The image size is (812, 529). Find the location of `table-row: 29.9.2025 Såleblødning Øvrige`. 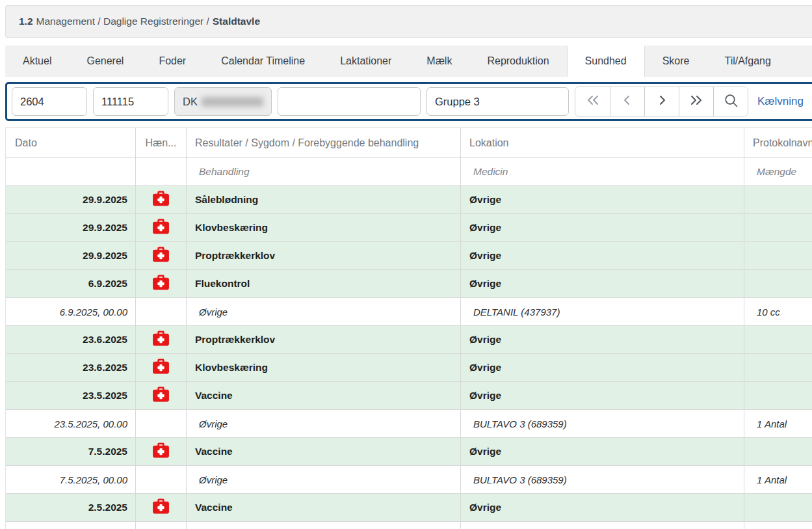

table-row: 29.9.2025 Såleblødning Øvrige is located at coordinates (409, 200).